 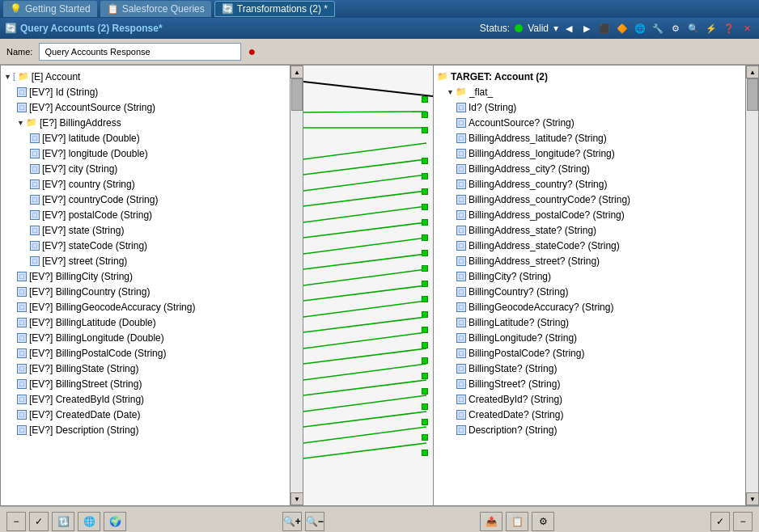 I want to click on toolbar-icon-5: ⚙, so click(x=676, y=28).